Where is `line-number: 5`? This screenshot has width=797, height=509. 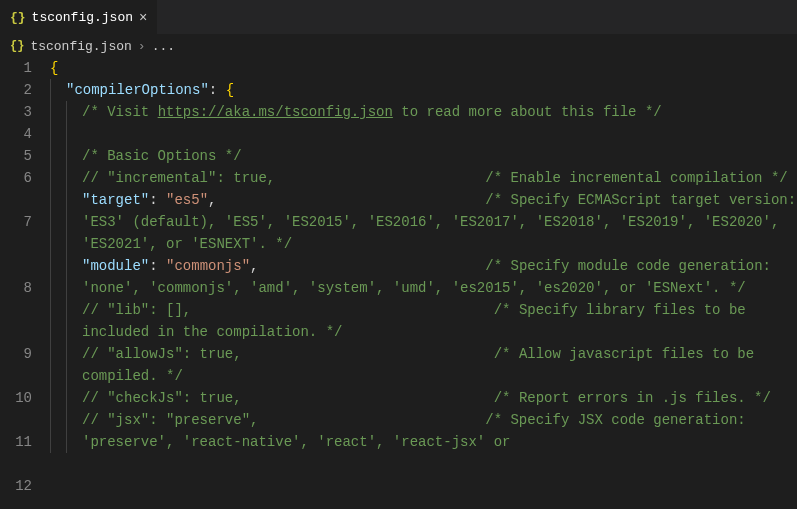 line-number: 5 is located at coordinates (16, 156).